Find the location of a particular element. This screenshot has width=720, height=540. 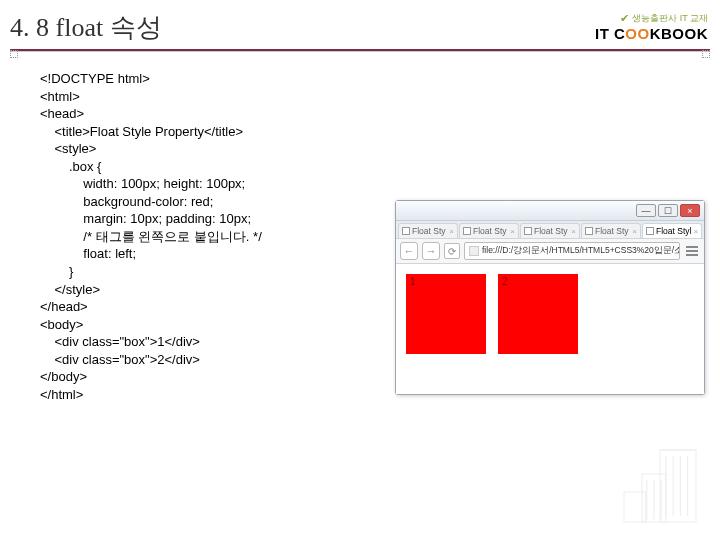

reload-button: ⟳ is located at coordinates (452, 251).